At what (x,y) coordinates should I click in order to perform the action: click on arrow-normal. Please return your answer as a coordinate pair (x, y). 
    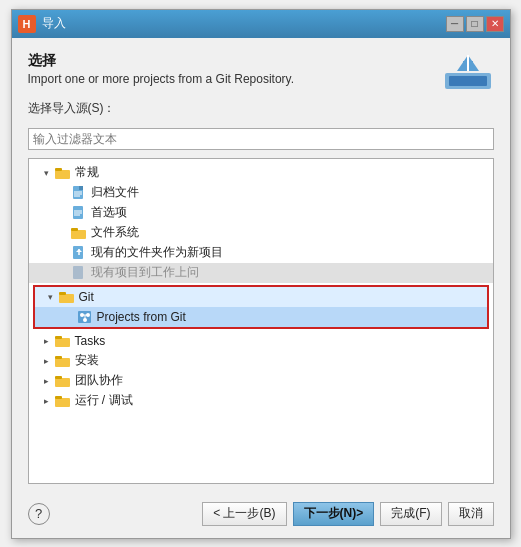
    Looking at the image, I should click on (47, 173).